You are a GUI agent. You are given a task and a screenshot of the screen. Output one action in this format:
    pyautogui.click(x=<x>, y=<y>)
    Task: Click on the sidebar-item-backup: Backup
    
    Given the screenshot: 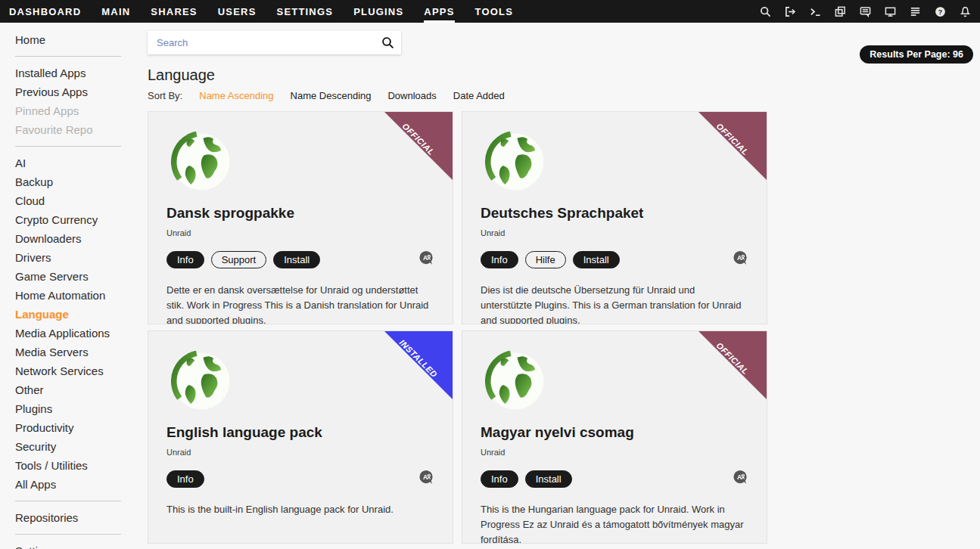 What is the action you would take?
    pyautogui.click(x=77, y=181)
    